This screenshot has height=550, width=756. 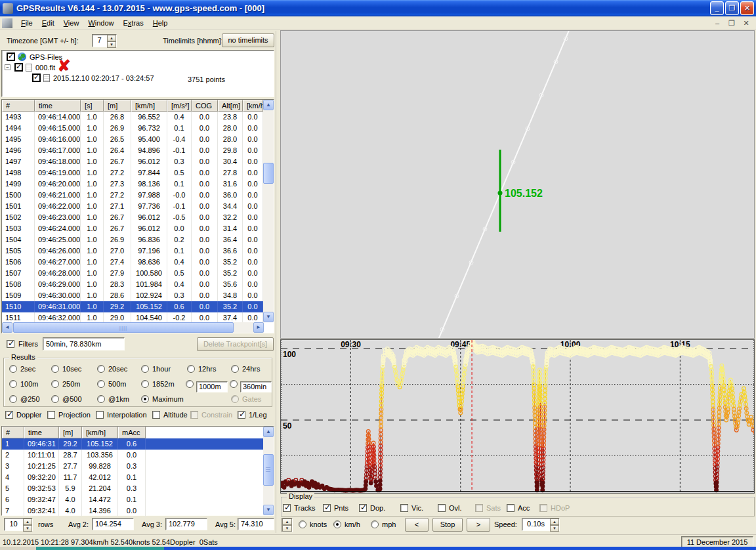 What do you see at coordinates (746, 24) in the screenshot?
I see `mdi-close-icon: ✕` at bounding box center [746, 24].